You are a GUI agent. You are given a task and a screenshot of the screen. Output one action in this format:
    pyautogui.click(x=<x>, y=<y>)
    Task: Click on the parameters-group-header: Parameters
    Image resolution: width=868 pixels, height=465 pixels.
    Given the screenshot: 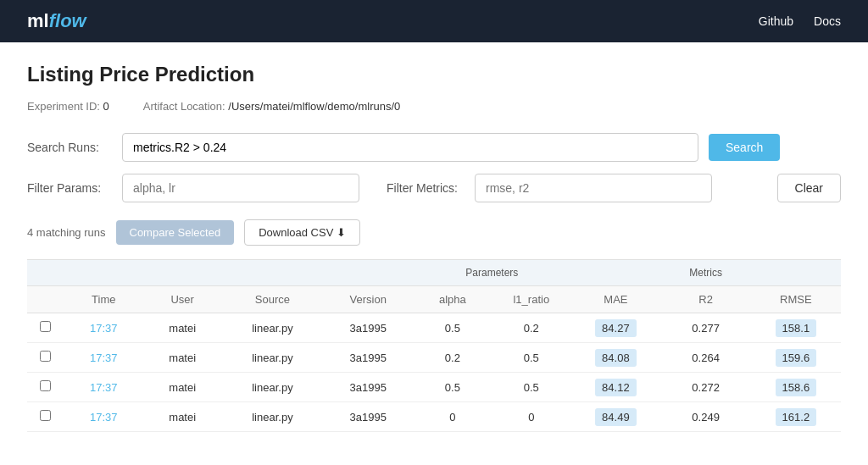 What is the action you would take?
    pyautogui.click(x=492, y=273)
    